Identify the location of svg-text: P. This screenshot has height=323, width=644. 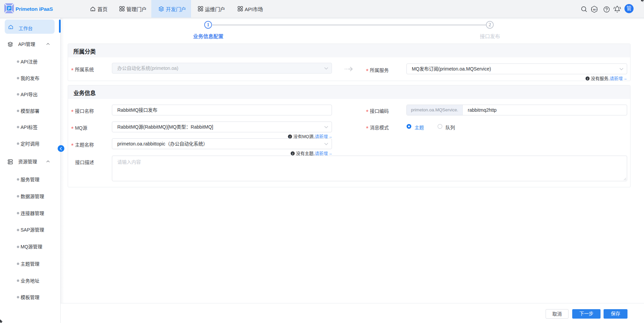
(9, 8).